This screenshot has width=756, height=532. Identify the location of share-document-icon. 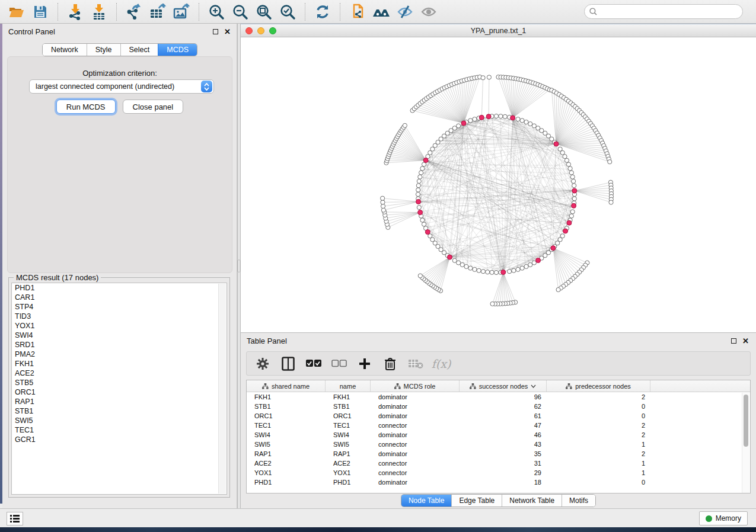
(358, 12).